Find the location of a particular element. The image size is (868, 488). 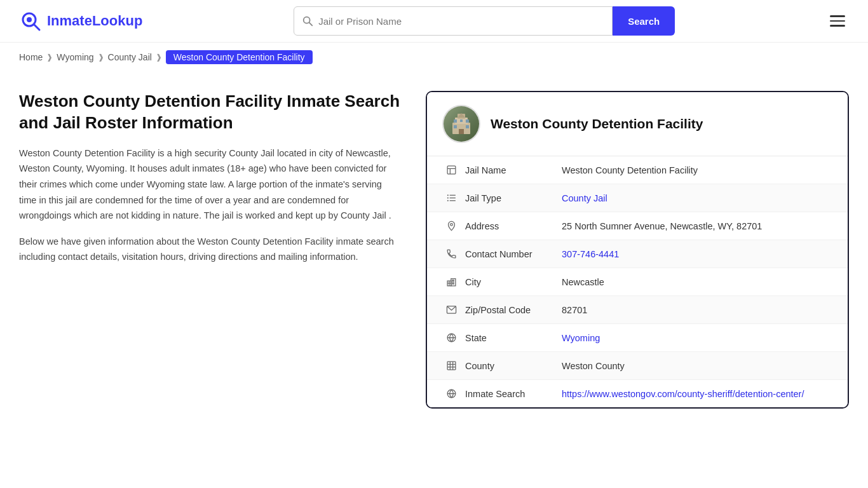

table-row: Contact Number 307-746-4441 is located at coordinates (637, 254).